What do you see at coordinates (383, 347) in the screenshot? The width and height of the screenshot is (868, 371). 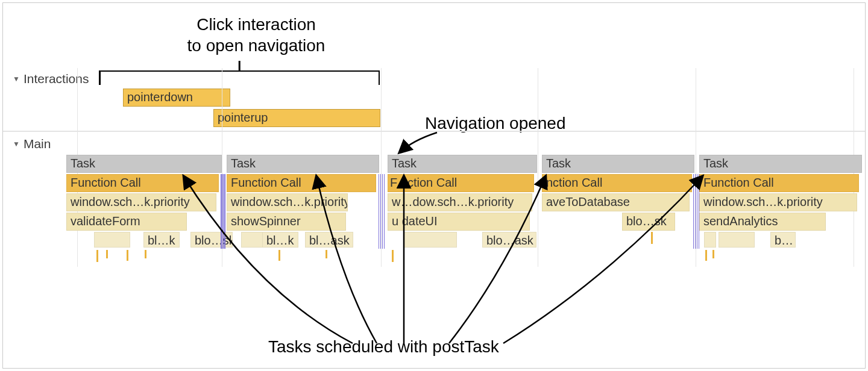 I see `annotation-bottom: Tasks scheduled with postTask` at bounding box center [383, 347].